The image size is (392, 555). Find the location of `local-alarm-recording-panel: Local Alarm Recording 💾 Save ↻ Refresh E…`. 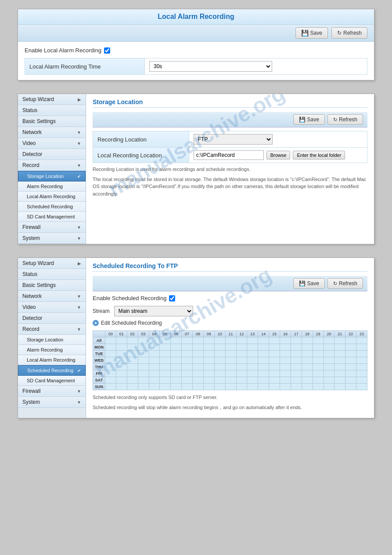

local-alarm-recording-panel: Local Alarm Recording 💾 Save ↻ Refresh E… is located at coordinates (196, 45).